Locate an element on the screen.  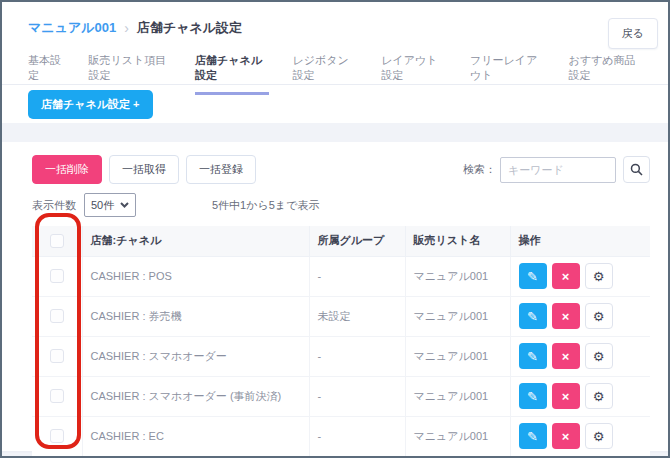
channel-cell: CASHIER : スマホオーダー is located at coordinates (196, 356).